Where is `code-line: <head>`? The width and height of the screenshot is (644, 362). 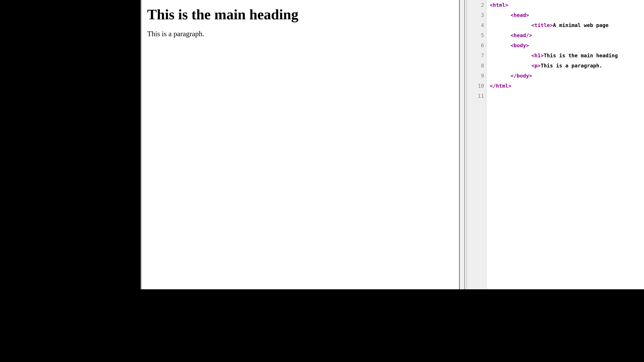
code-line: <head> is located at coordinates (567, 15).